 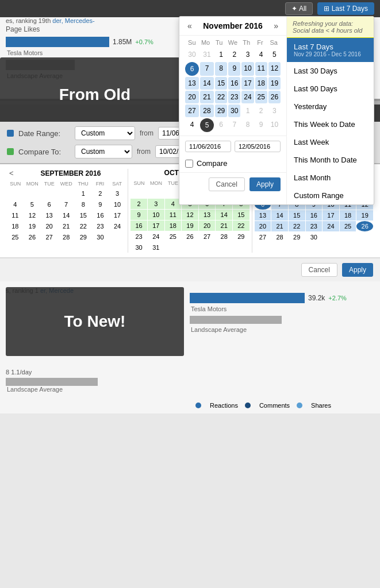 What do you see at coordinates (276, 26) in the screenshot?
I see `cal-next: »` at bounding box center [276, 26].